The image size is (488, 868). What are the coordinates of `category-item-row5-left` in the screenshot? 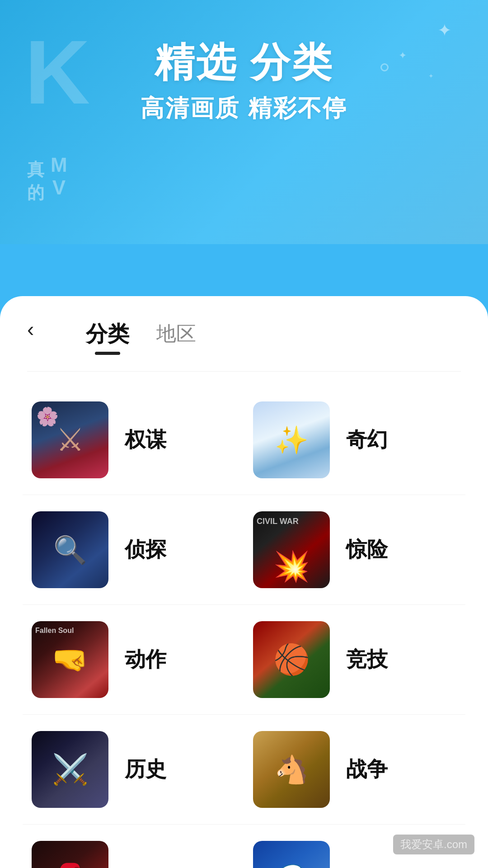 It's located at (133, 846).